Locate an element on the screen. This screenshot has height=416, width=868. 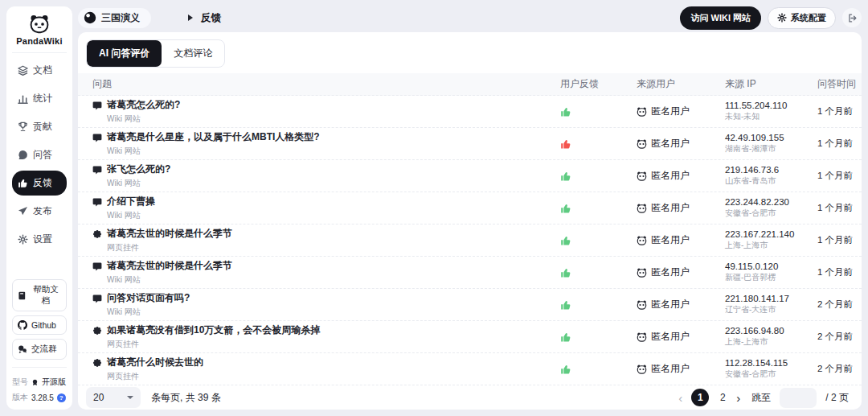
ip-location: 未知-未知 is located at coordinates (772, 117).